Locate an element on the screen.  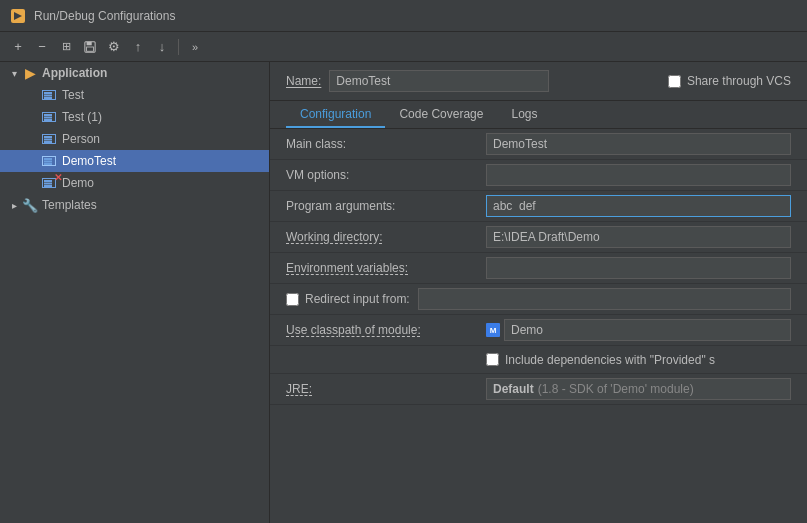
vm-options-input is located at coordinates (638, 175).